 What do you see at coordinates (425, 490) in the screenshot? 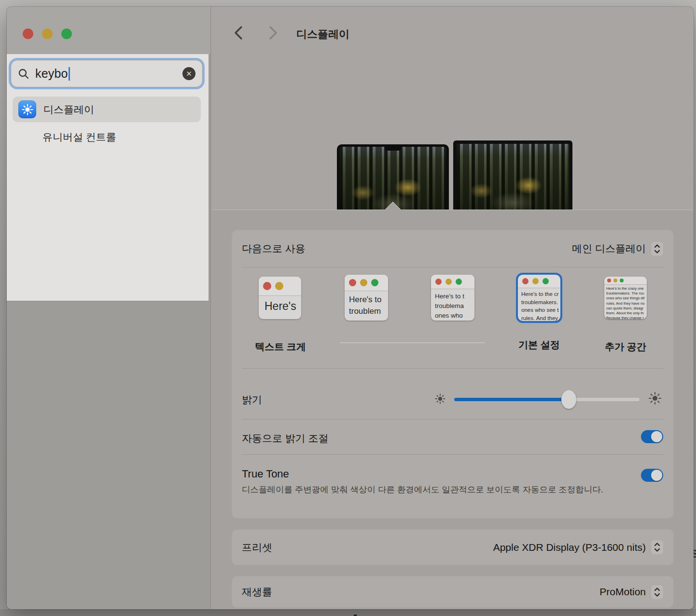
I see `true-tone-description: 디스플레이를 주변광에 맞춰 색상이 다른 환경에서도 일관적으로 보이도록 자…` at bounding box center [425, 490].